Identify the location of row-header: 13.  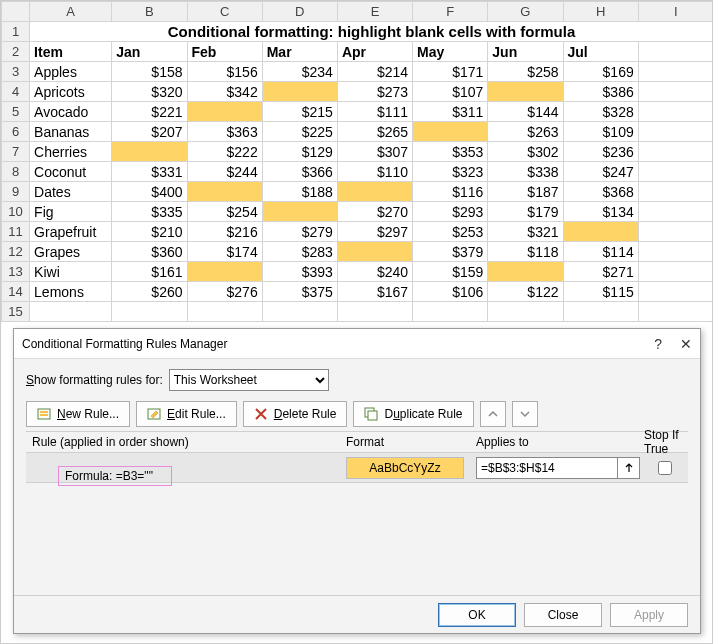
(16, 272).